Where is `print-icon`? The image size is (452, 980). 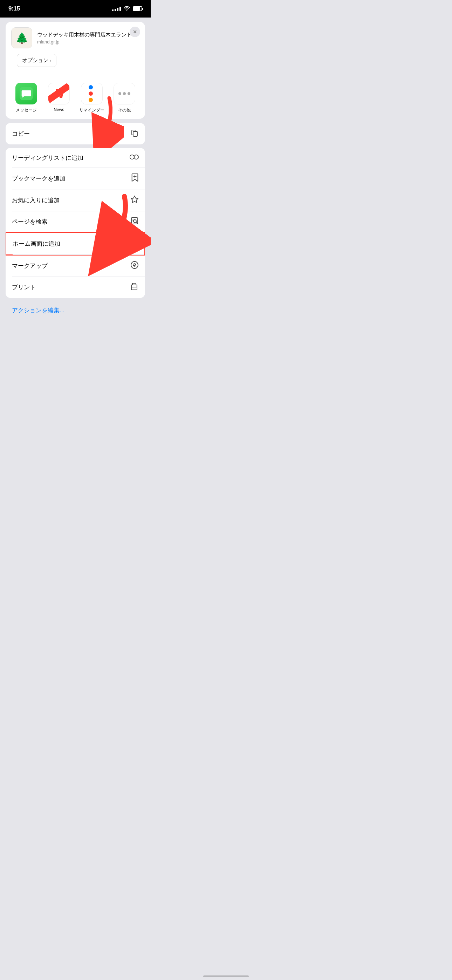
print-icon is located at coordinates (134, 287).